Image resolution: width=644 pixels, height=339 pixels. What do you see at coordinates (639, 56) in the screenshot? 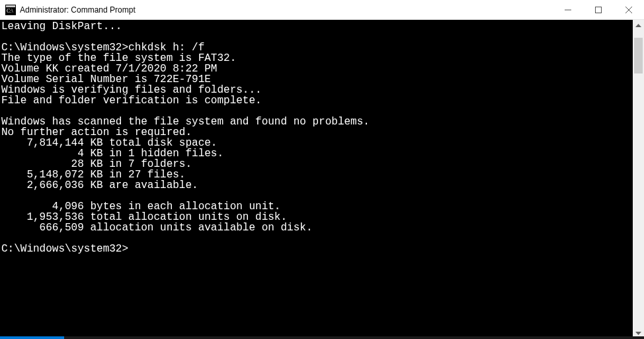
I see `scroll-thumb` at bounding box center [639, 56].